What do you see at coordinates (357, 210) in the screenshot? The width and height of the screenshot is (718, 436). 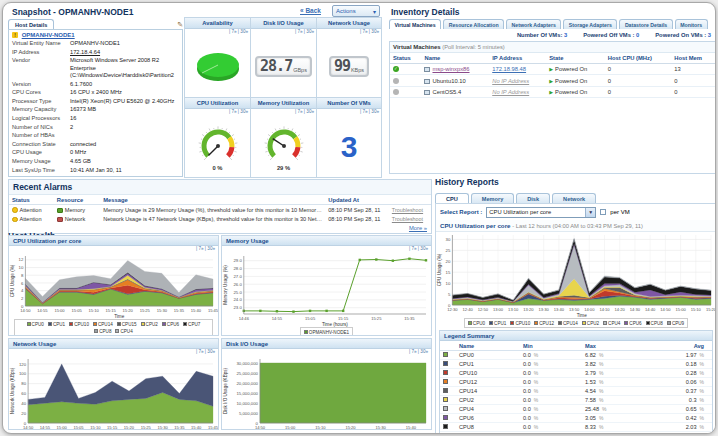 I see `alarm-updated-at: 08:10 PM Sep 28, 11` at bounding box center [357, 210].